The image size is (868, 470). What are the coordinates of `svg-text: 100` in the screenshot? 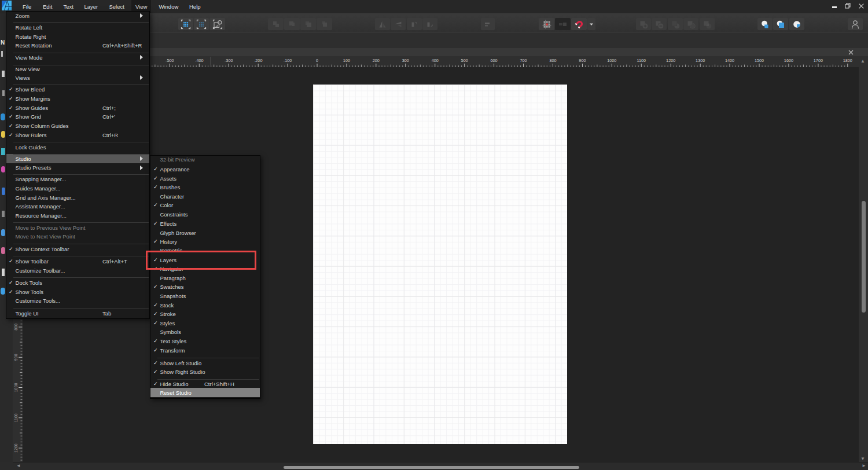 It's located at (347, 60).